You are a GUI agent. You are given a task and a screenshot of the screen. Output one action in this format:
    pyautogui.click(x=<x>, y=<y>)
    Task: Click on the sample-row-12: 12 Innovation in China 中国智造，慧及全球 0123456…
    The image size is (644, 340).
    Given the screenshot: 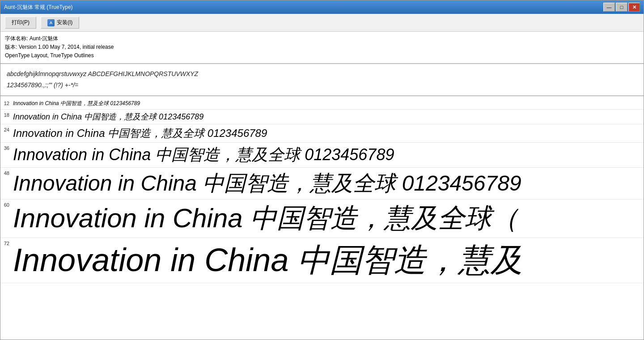 What is the action you would take?
    pyautogui.click(x=322, y=104)
    